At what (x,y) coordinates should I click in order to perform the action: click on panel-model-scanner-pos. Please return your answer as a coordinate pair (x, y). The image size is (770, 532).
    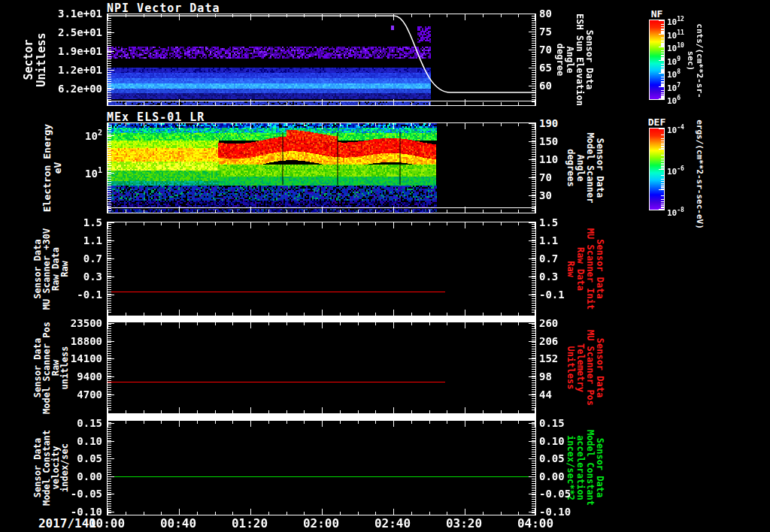
    Looking at the image, I should click on (322, 368).